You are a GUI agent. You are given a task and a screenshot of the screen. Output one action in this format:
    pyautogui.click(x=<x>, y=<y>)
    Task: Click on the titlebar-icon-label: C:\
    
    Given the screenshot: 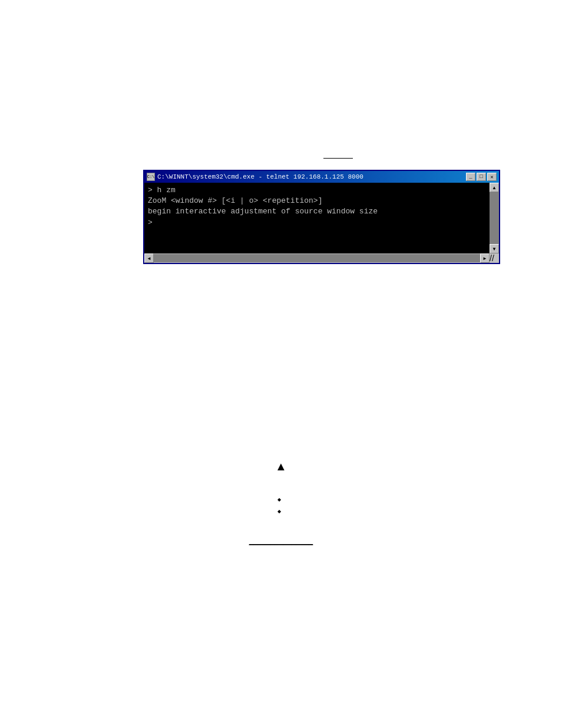 What is the action you would take?
    pyautogui.click(x=151, y=177)
    